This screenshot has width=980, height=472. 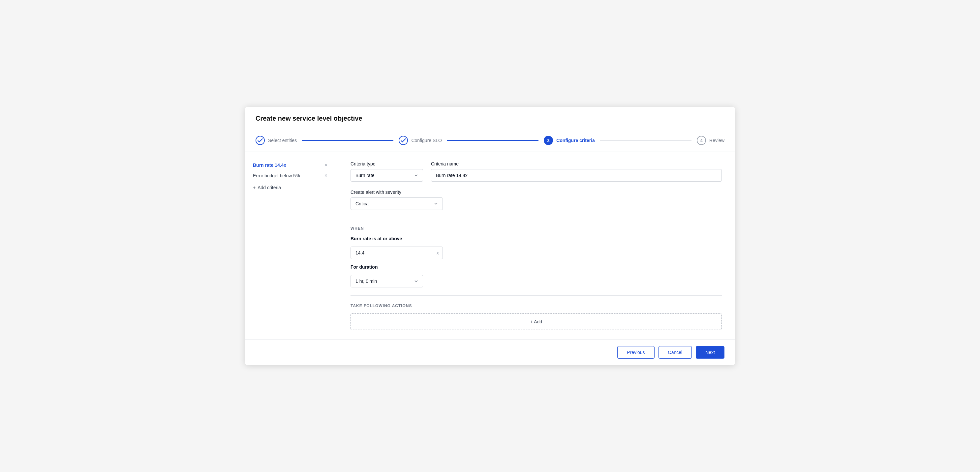 I want to click on burn-rate-input, so click(x=396, y=253).